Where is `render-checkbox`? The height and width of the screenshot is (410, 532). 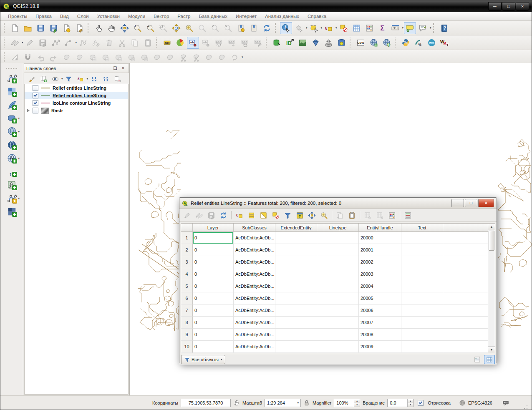 render-checkbox is located at coordinates (421, 403).